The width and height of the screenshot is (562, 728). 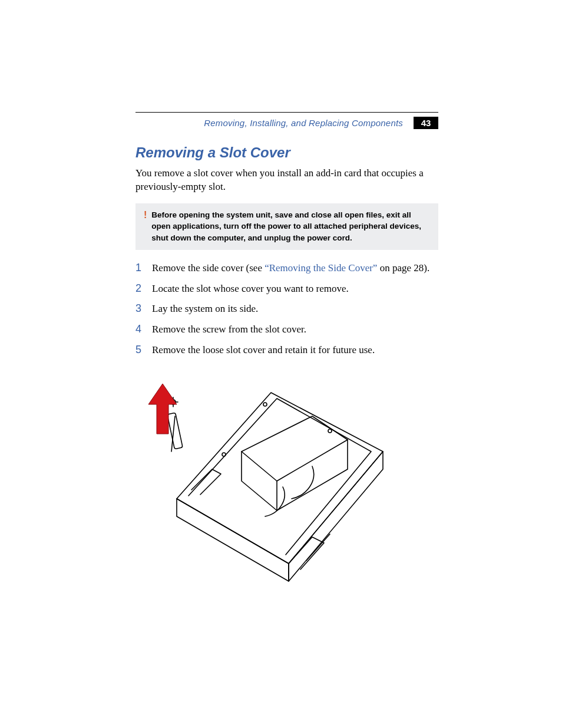 What do you see at coordinates (263, 350) in the screenshot?
I see `step-5-text: Remove the loose slot cover and retain i…` at bounding box center [263, 350].